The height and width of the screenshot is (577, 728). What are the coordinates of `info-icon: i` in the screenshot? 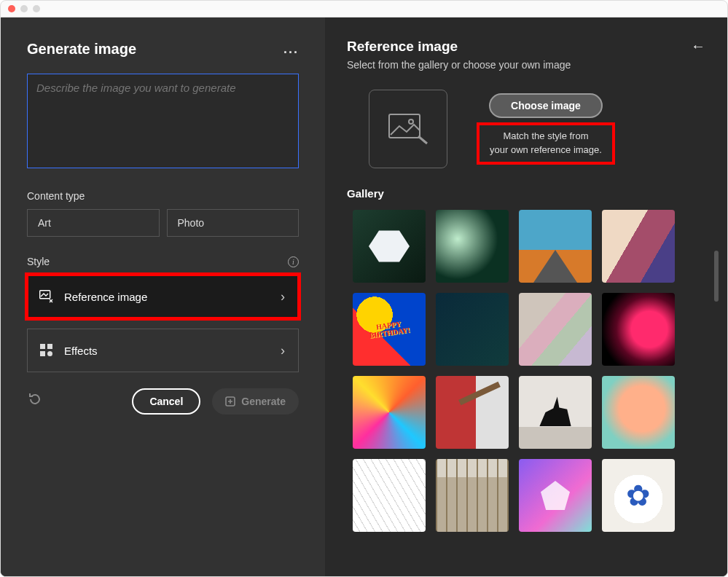 It's located at (293, 262).